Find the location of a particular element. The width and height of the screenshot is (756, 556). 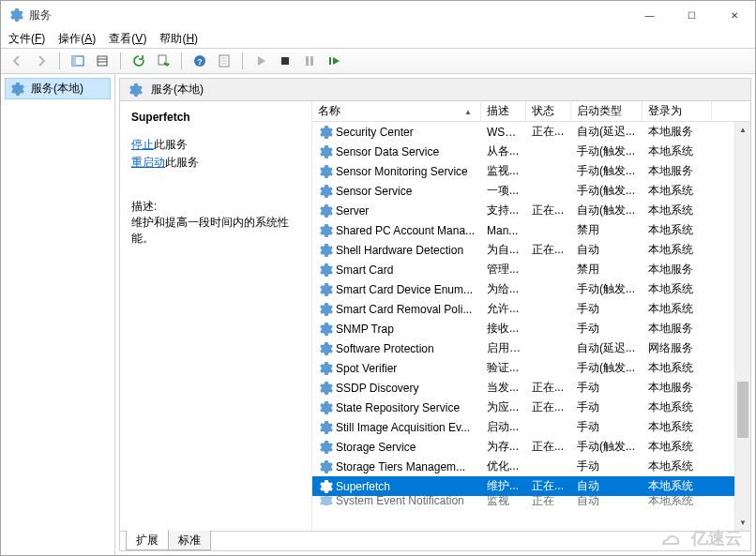

back-button is located at coordinates (17, 61).